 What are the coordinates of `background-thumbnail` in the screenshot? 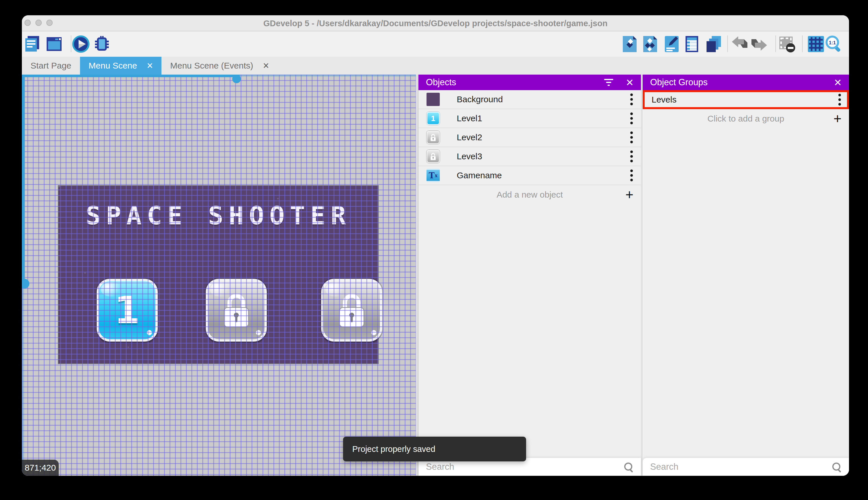 It's located at (433, 100).